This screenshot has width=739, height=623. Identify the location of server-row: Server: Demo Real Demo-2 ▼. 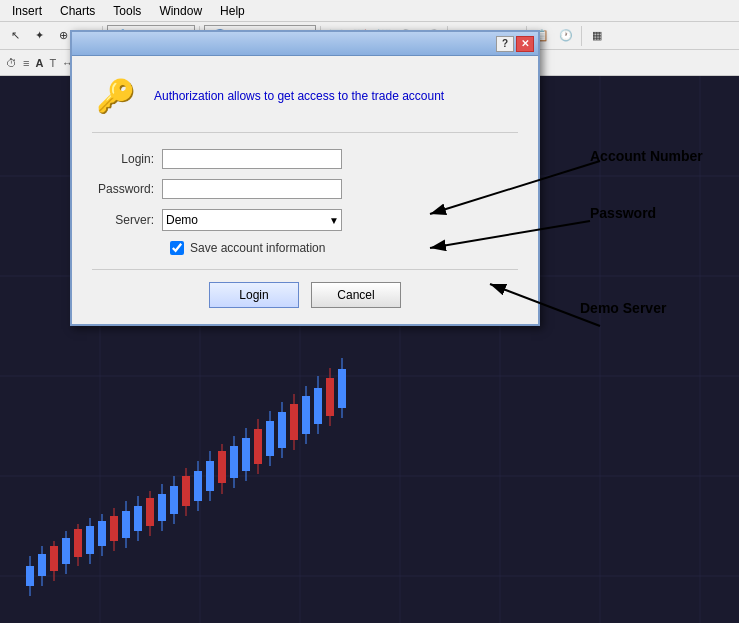
(305, 220).